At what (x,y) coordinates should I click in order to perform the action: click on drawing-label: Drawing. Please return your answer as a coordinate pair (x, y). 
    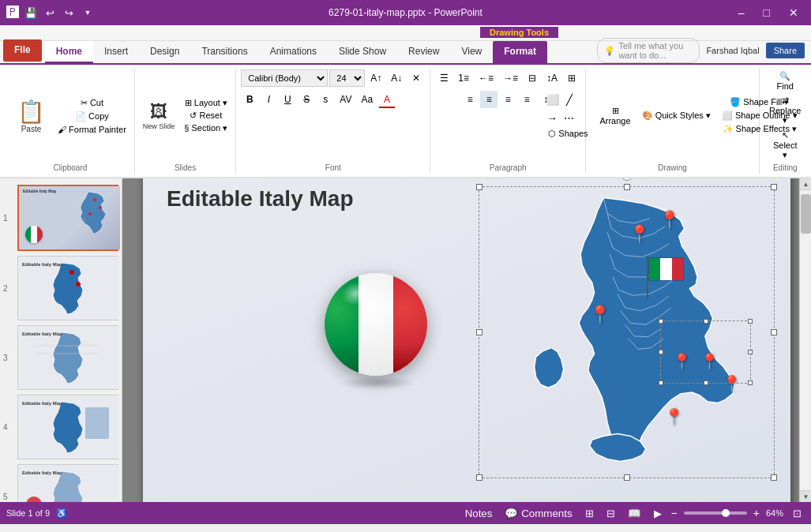
    Looking at the image, I should click on (673, 167).